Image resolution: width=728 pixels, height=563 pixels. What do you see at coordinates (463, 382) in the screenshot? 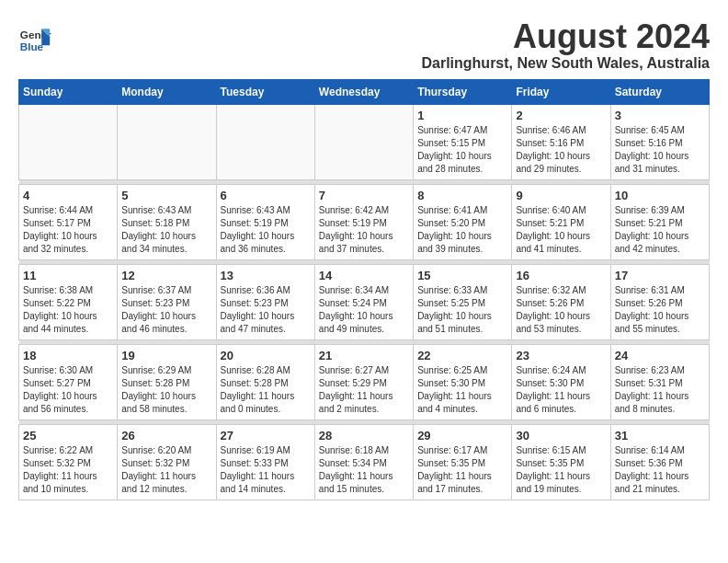
I see `calendar-cell: 22Sunrise: 6:25 AMSunset: 5:30 PMDayligh…` at bounding box center [463, 382].